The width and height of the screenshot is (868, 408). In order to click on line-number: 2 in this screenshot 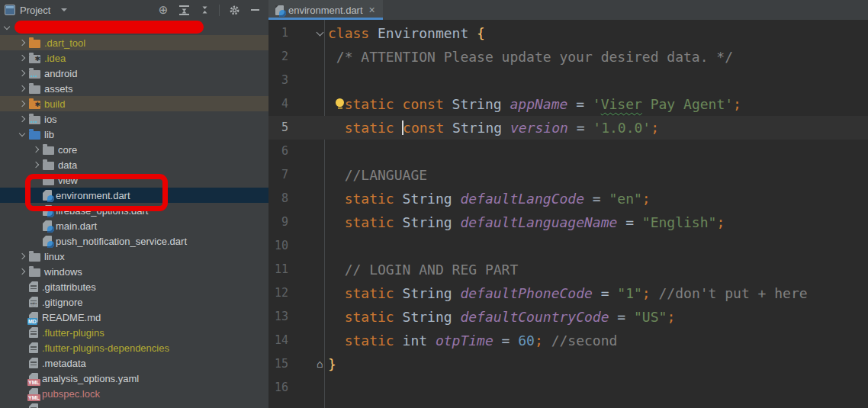, I will do `click(278, 56)`.